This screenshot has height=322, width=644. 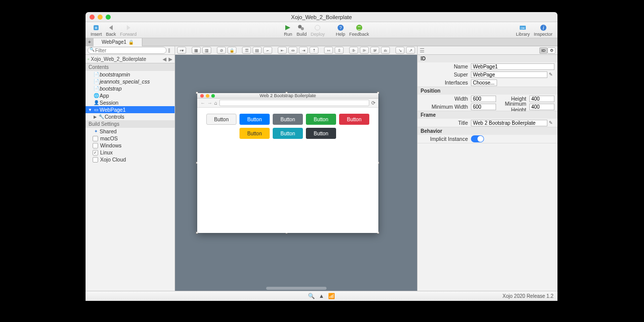 I want to click on canvas-scrollbar, so click(x=296, y=288).